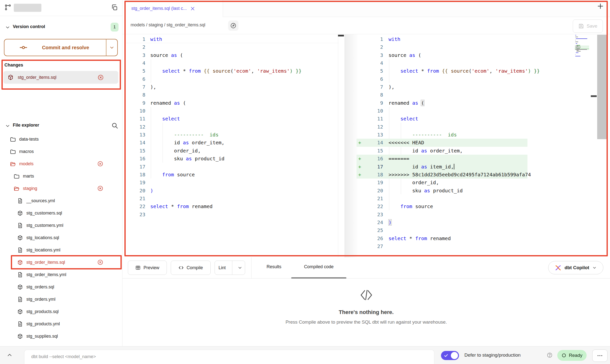 This screenshot has width=610, height=364. I want to click on lint-button: Lint, so click(230, 268).